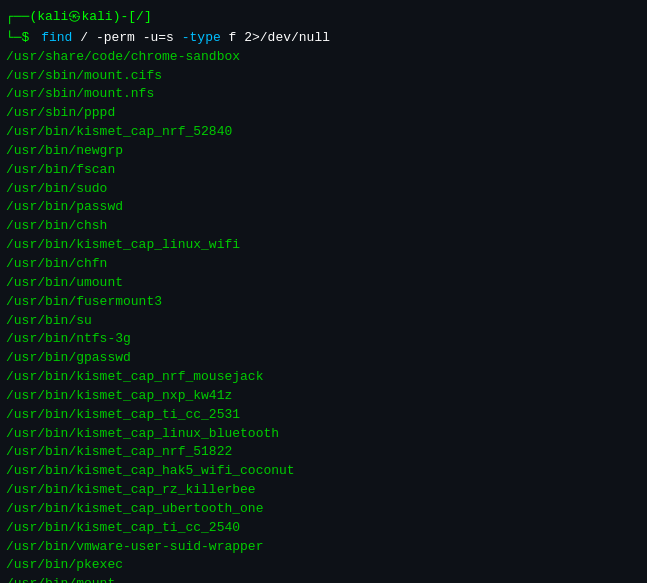  What do you see at coordinates (324, 246) in the screenshot?
I see `output-line: /usr/bin/kismet_cap_linux_wifi` at bounding box center [324, 246].